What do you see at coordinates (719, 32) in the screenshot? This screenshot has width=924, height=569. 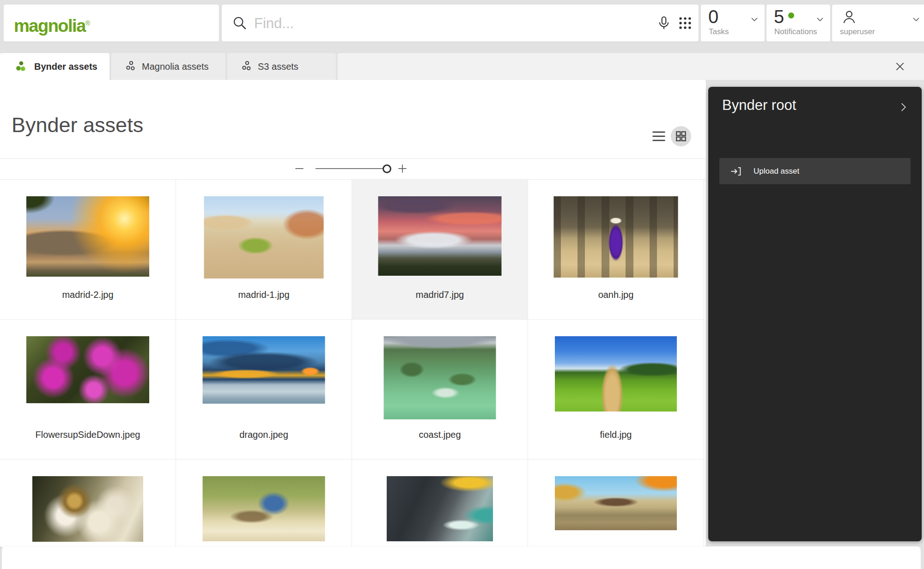 I see `tasks-label: Tasks` at bounding box center [719, 32].